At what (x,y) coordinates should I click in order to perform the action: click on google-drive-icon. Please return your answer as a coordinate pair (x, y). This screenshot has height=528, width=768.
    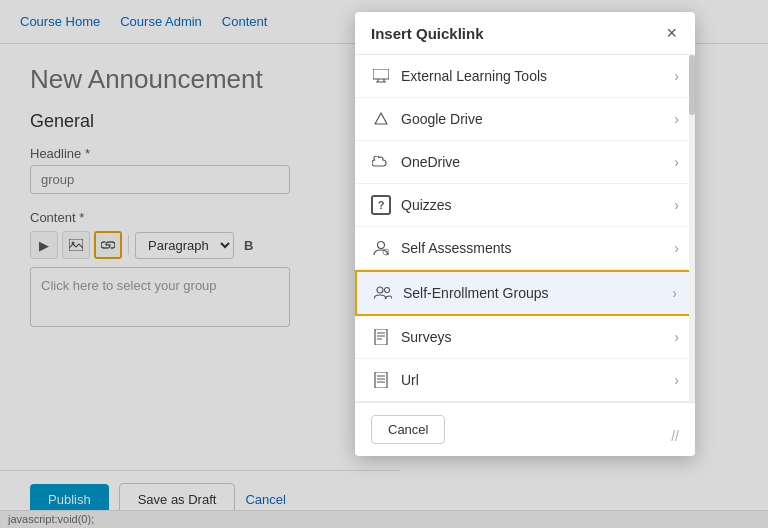
    Looking at the image, I should click on (381, 119).